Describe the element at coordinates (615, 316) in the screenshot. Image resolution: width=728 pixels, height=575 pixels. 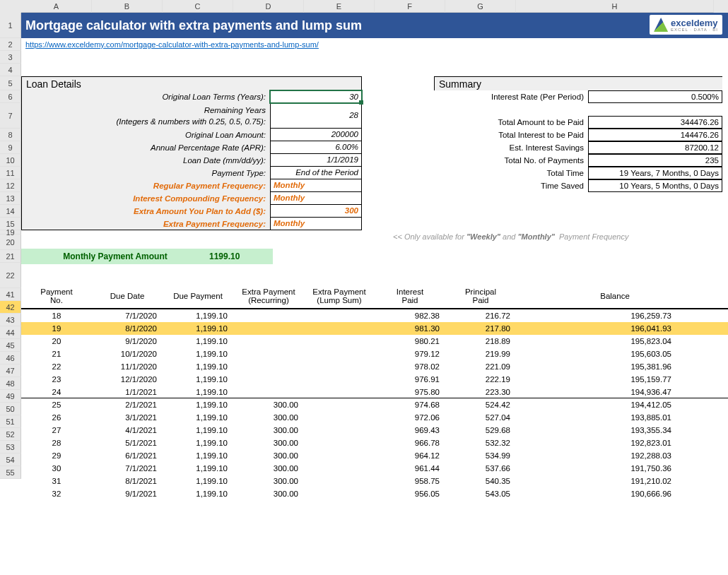
I see `cell: 196,259.73` at that location.